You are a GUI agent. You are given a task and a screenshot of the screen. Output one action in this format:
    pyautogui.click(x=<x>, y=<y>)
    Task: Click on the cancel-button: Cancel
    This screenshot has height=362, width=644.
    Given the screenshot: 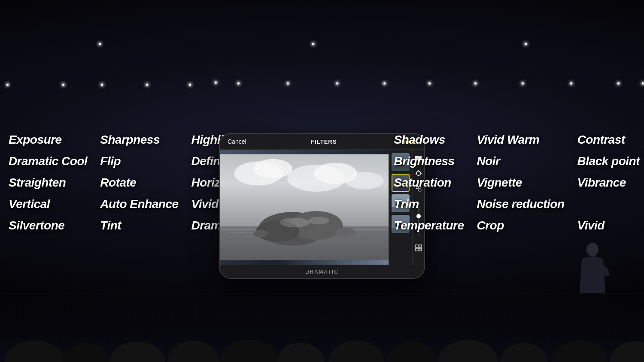 What is the action you would take?
    pyautogui.click(x=237, y=142)
    